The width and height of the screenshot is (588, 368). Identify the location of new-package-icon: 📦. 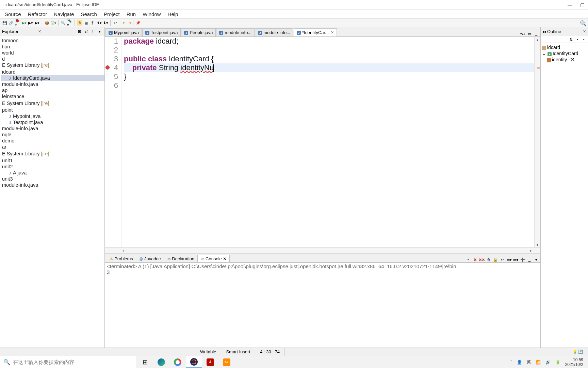
(47, 23).